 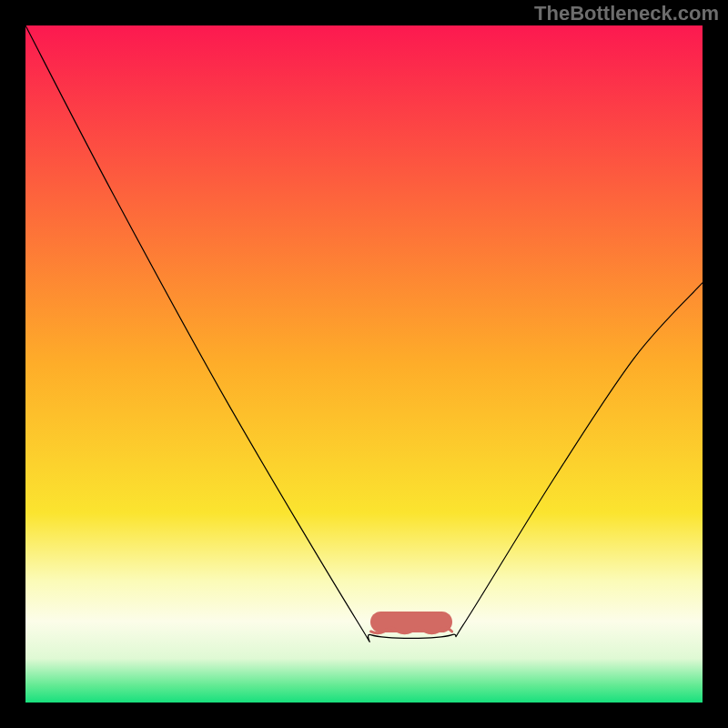 I want to click on watermark-text: TheBottleneck.com, so click(x=626, y=14).